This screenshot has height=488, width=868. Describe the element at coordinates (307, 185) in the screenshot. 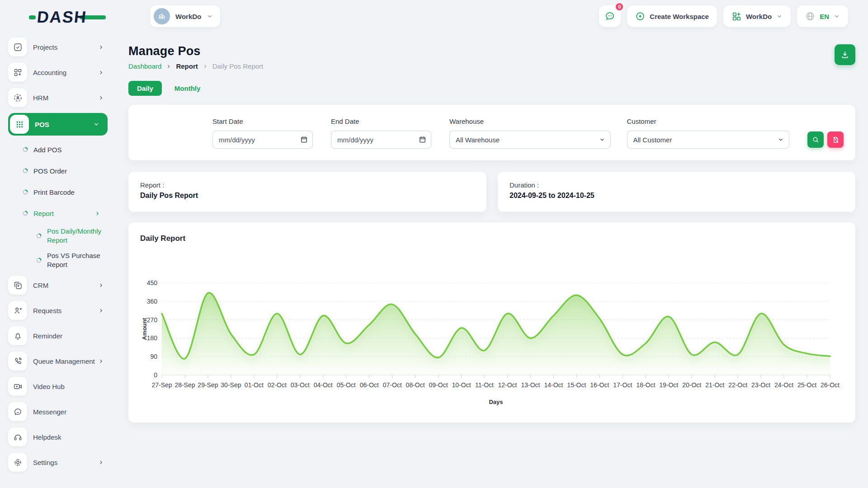

I see `report-label: Report :` at that location.